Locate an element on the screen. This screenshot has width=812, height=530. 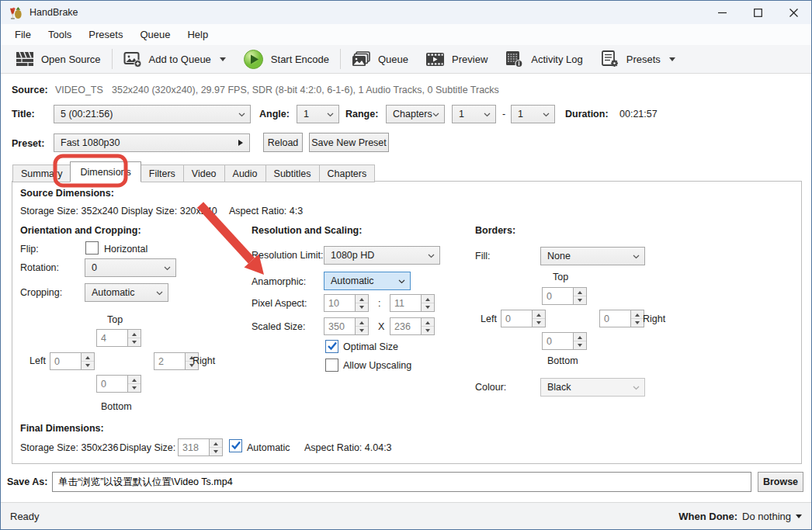
when-done-control: When Done: Do nothing is located at coordinates (741, 517).